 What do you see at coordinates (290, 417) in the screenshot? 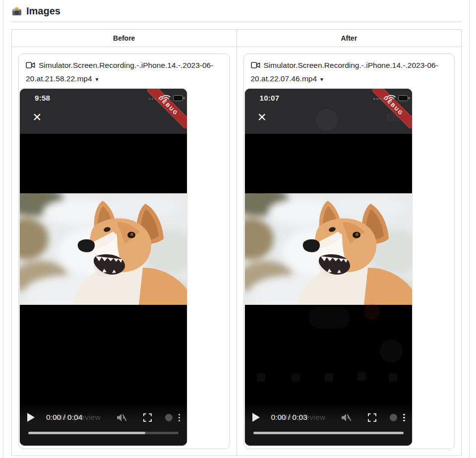
I see `time-display: 0:00 / 0:03` at bounding box center [290, 417].